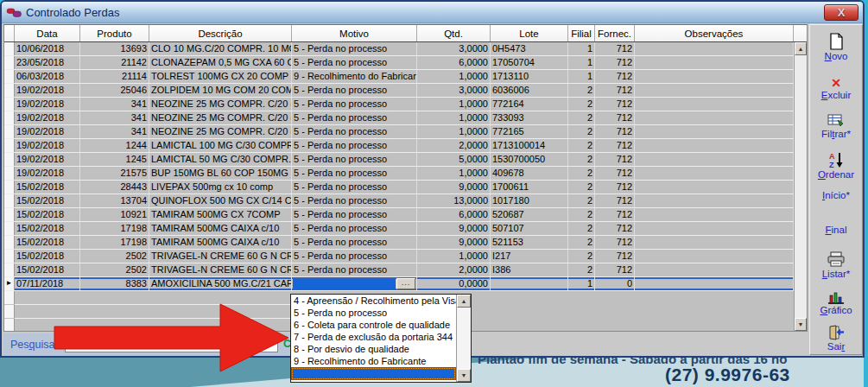 The height and width of the screenshot is (387, 868). What do you see at coordinates (406, 215) in the screenshot?
I see `table-row: 15/02/201810921TAMIRAM 500MG CX 7COMP5 -…` at bounding box center [406, 215].